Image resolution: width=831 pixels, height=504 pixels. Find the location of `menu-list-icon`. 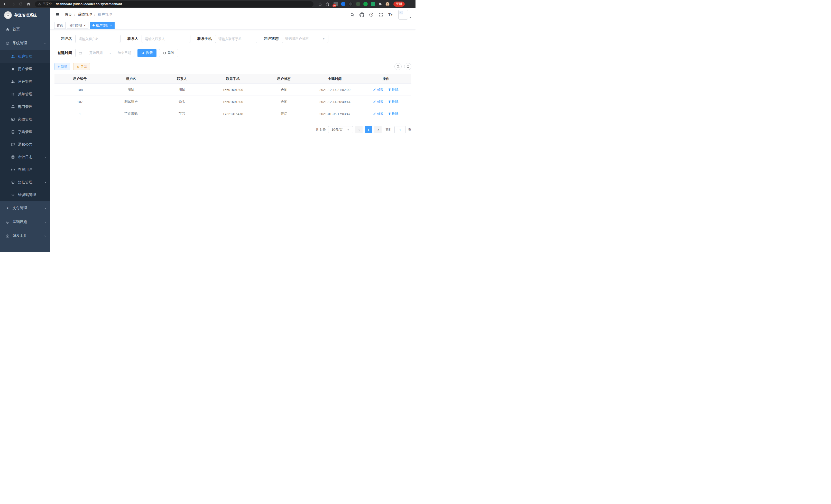

menu-list-icon is located at coordinates (13, 94).